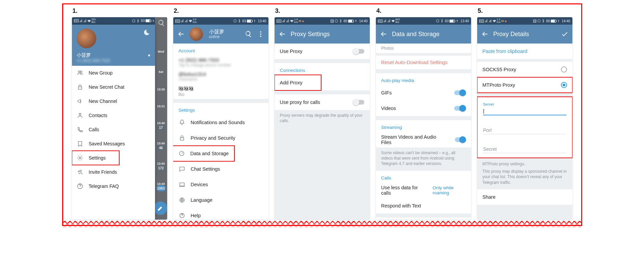  Describe the element at coordinates (221, 77) in the screenshot. I see `row-username: @bolus1314Username` at that location.